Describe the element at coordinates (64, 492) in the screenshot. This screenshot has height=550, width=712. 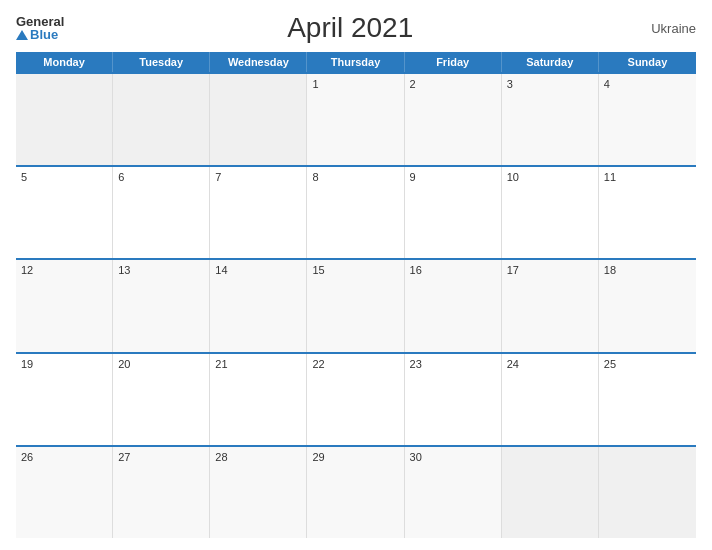
I see `cell-w5-mon: 26` at that location.